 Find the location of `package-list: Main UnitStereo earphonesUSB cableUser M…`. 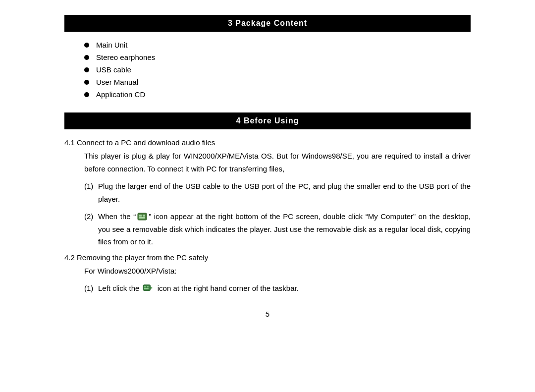

package-list: Main UnitStereo earphonesUSB cableUser M… is located at coordinates (277, 69).